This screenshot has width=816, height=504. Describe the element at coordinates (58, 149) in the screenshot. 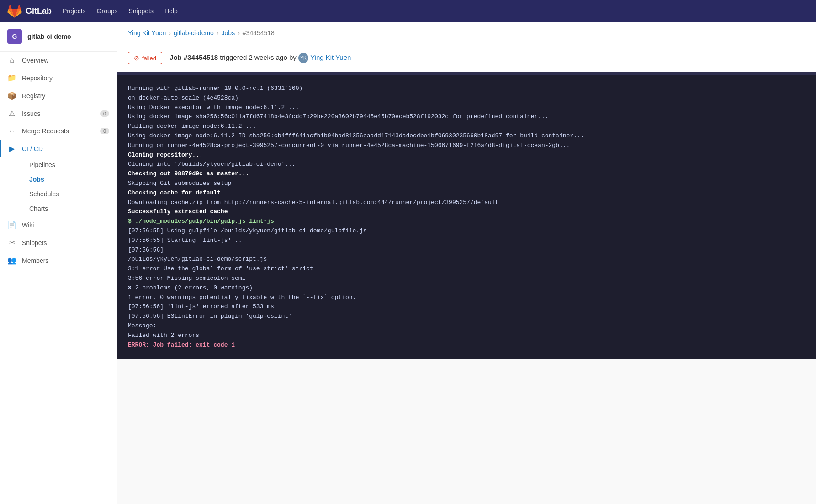

I see `sidebar-item-ci-cd: ▶ CI / CD` at that location.